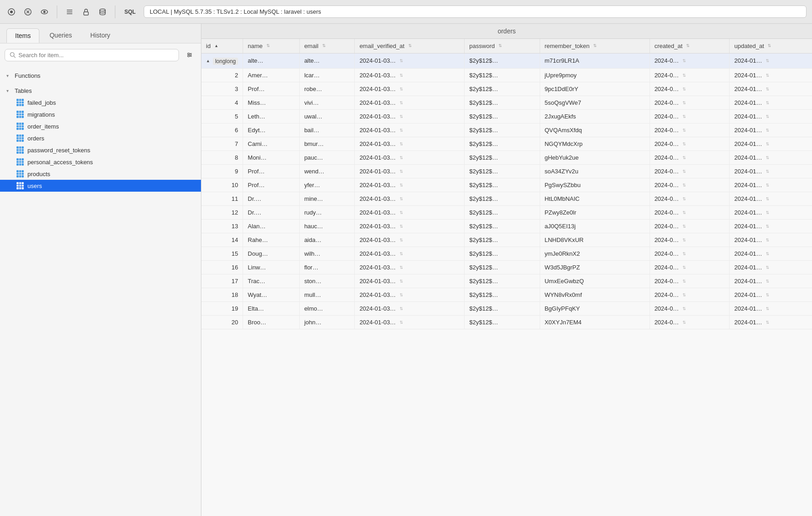 Image resolution: width=812 pixels, height=516 pixels. What do you see at coordinates (475, 12) in the screenshot?
I see `address-bar: LOCAL | MySQL 5.7.35 : TLSv1.2 : Local M…` at bounding box center [475, 12].